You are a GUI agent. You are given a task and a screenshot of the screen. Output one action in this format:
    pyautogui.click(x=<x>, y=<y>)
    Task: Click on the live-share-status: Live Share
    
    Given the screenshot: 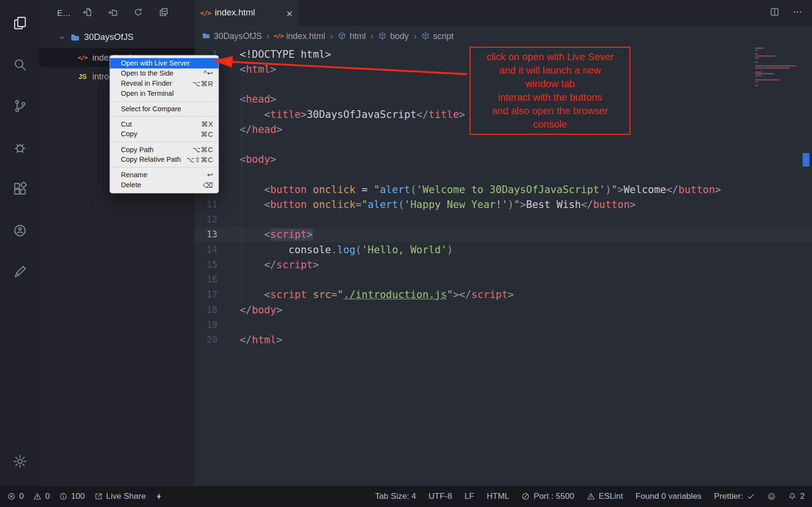 What is the action you would take?
    pyautogui.click(x=120, y=496)
    